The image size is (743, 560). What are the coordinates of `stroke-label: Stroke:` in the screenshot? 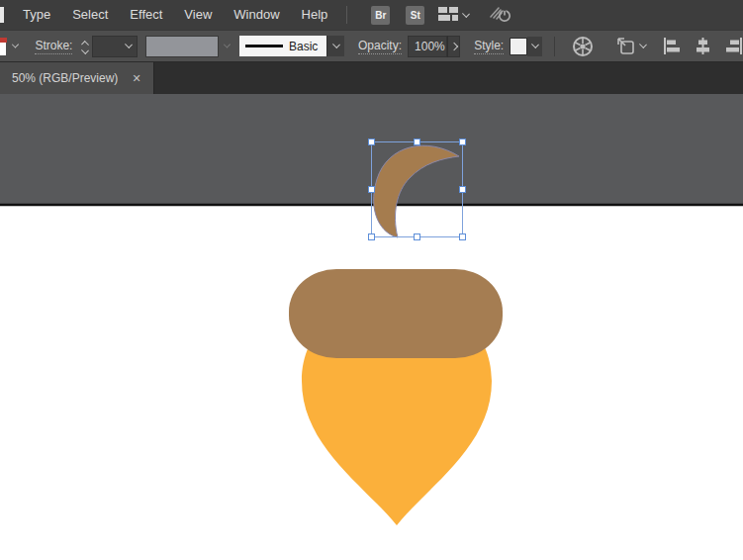 It's located at (53, 47).